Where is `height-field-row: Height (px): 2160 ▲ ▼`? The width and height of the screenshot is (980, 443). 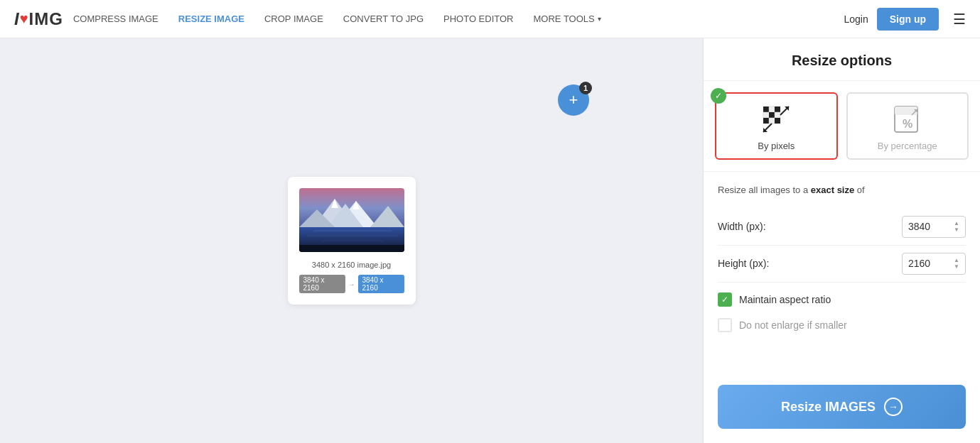
height-field-row: Height (px): 2160 ▲ ▼ is located at coordinates (841, 264).